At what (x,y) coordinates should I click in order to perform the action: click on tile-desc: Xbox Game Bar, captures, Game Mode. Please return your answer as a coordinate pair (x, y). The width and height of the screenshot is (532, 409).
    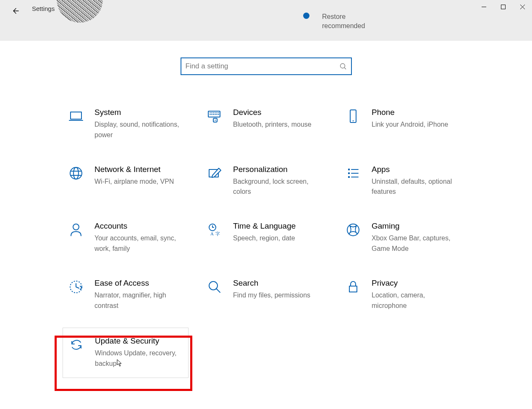
    Looking at the image, I should click on (416, 244).